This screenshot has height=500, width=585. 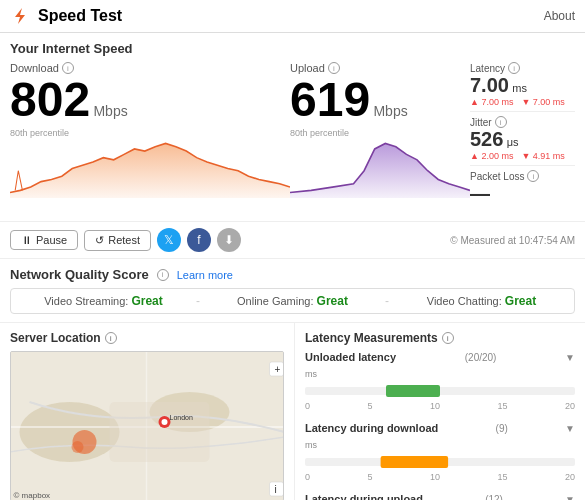 What do you see at coordinates (380, 168) in the screenshot?
I see `upload-chart-svg` at bounding box center [380, 168].